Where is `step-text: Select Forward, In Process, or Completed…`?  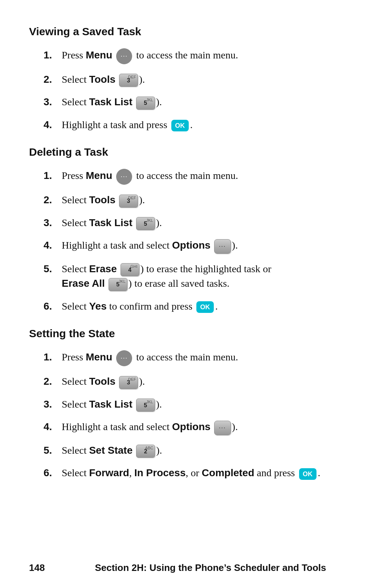
step-text: Select Forward, In Process, or Completed… is located at coordinates (212, 473).